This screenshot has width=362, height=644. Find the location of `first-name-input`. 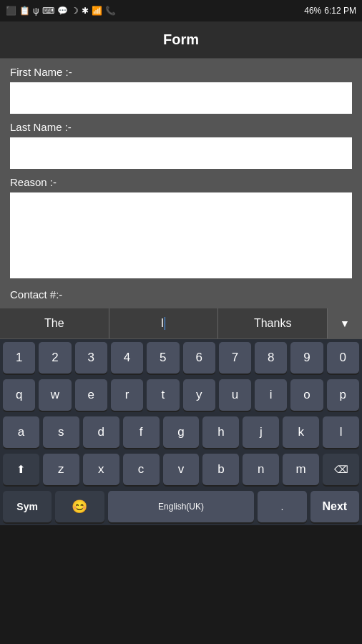

first-name-input is located at coordinates (181, 98).